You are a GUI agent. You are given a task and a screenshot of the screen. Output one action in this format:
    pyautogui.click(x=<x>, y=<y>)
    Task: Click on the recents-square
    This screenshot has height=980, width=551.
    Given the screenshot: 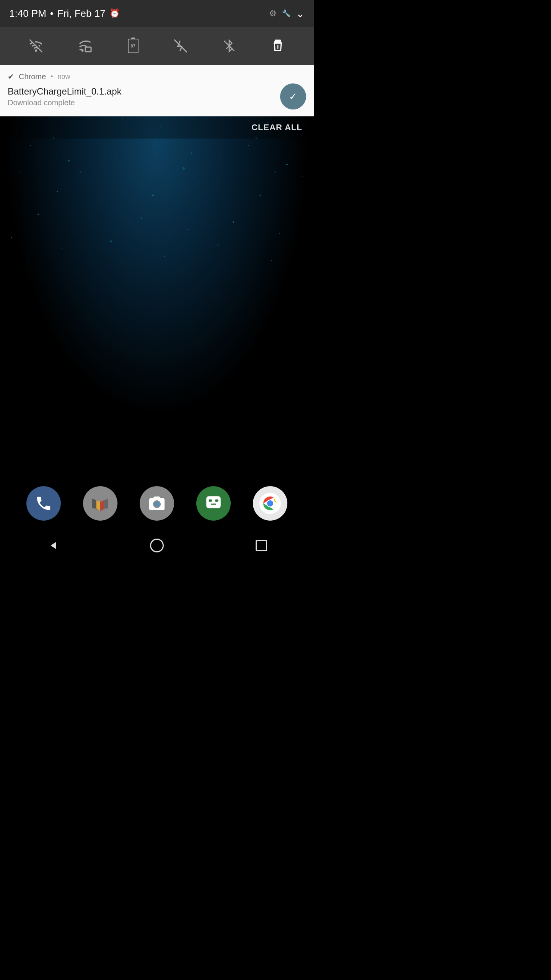 What is the action you would take?
    pyautogui.click(x=261, y=546)
    